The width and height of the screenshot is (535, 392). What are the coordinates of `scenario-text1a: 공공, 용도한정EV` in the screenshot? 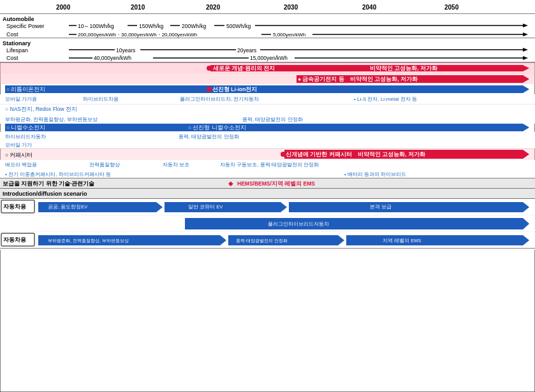 It's located at (68, 207).